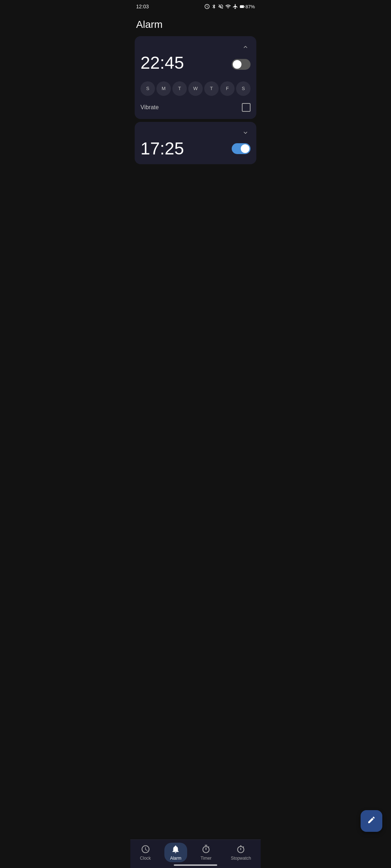 Image resolution: width=391 pixels, height=868 pixels. I want to click on alarm-1-time-row: 22:45, so click(196, 64).